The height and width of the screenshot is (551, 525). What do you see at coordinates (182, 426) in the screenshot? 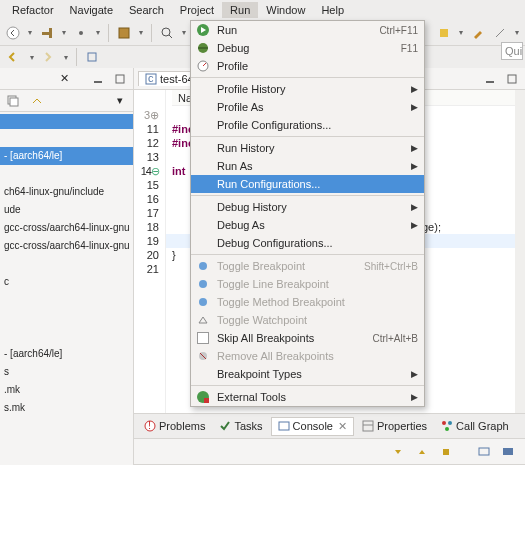
I see `view-tab-label: Problems` at bounding box center [182, 426].